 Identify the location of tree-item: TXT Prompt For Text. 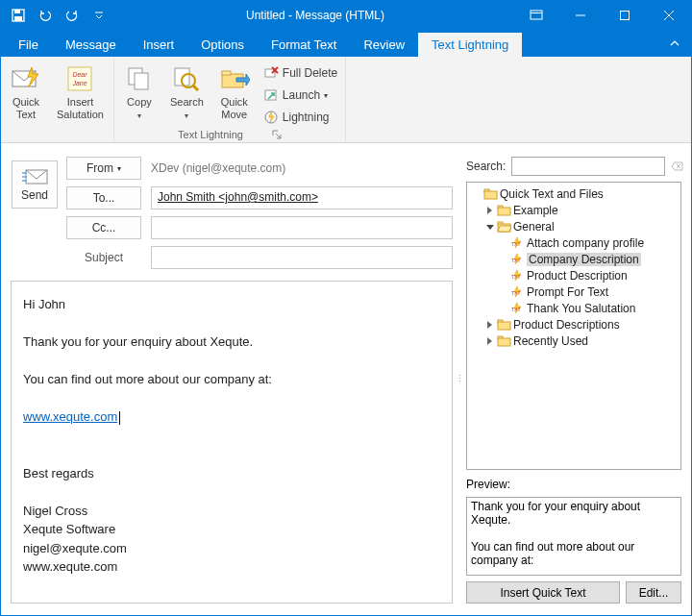
(574, 292).